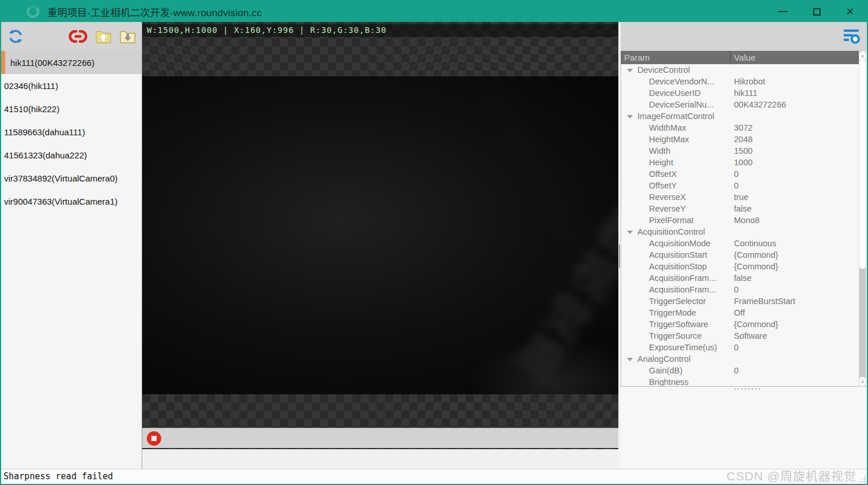 Image resolution: width=868 pixels, height=485 pixels. Describe the element at coordinates (103, 36) in the screenshot. I see `folder-upload-icon` at that location.